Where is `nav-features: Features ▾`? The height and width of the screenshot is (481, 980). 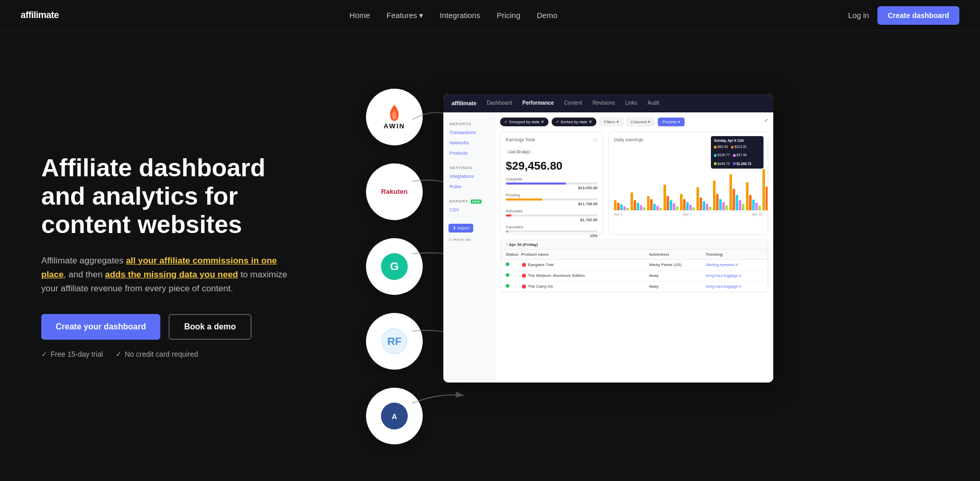
nav-features: Features ▾ is located at coordinates (405, 15).